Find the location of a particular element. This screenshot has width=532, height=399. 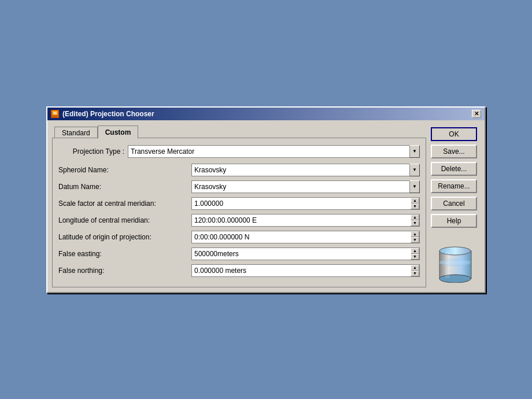

false-easting-input-group: ▲ ▼ is located at coordinates (305, 254).